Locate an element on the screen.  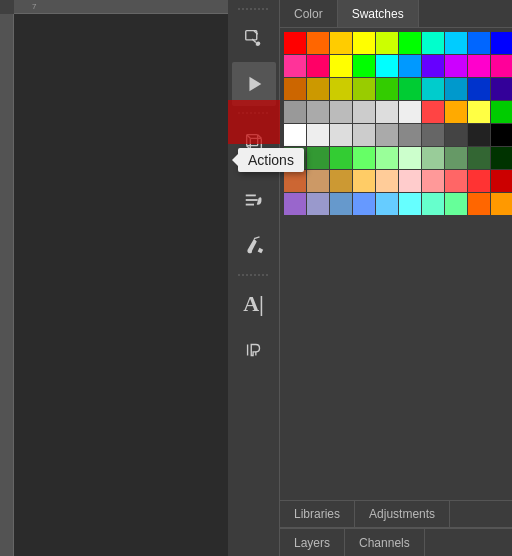
brush-style-icon is located at coordinates (254, 200).